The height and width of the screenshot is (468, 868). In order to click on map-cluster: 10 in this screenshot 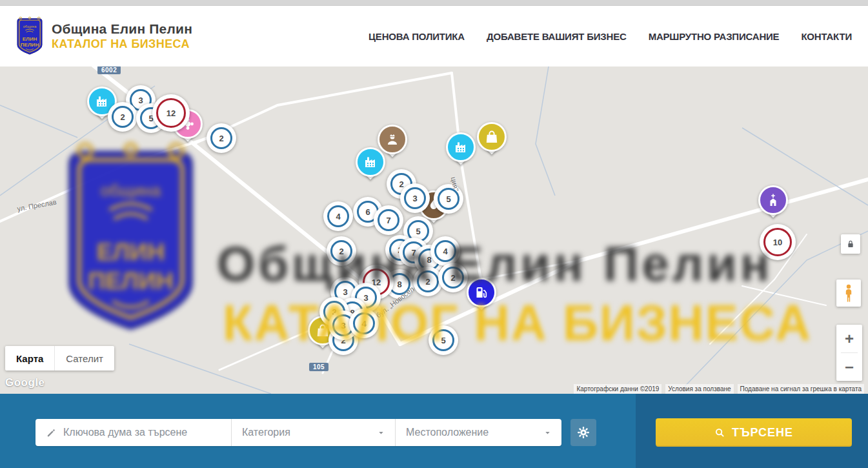, I will do `click(778, 242)`.